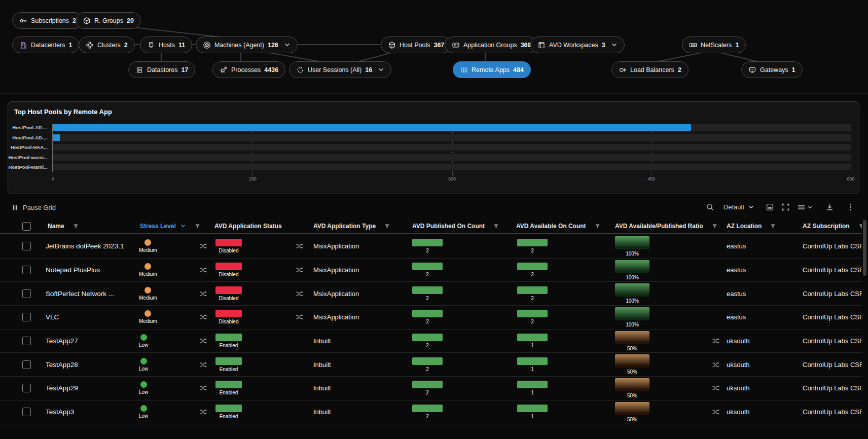 This screenshot has width=868, height=439. What do you see at coordinates (772, 70) in the screenshot?
I see `node-gateways: Gateways1` at bounding box center [772, 70].